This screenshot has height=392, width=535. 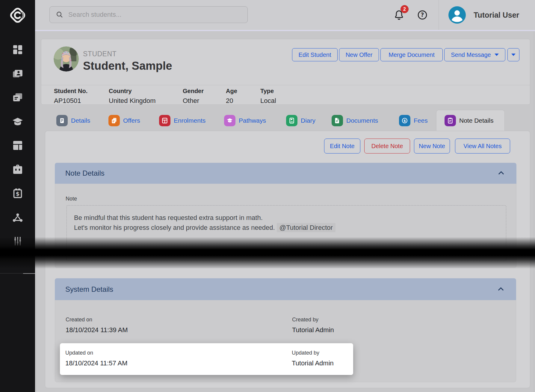 What do you see at coordinates (268, 96) in the screenshot?
I see `field-type: Type Local` at bounding box center [268, 96].